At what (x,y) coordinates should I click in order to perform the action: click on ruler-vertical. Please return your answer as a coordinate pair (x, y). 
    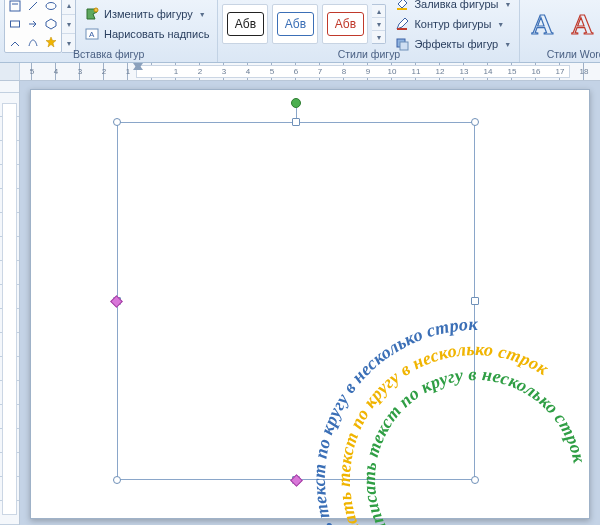
    Looking at the image, I should click on (10, 303).